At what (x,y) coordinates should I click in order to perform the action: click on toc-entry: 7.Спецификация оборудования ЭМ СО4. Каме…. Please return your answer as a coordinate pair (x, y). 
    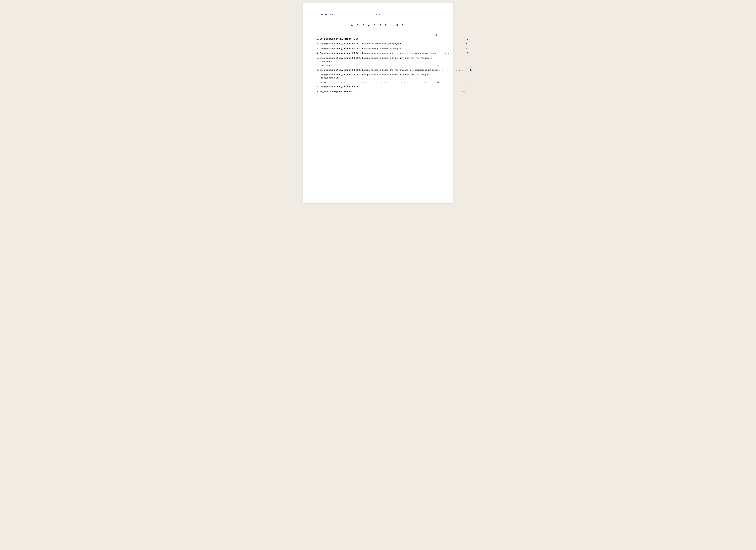
    Looking at the image, I should click on (378, 77).